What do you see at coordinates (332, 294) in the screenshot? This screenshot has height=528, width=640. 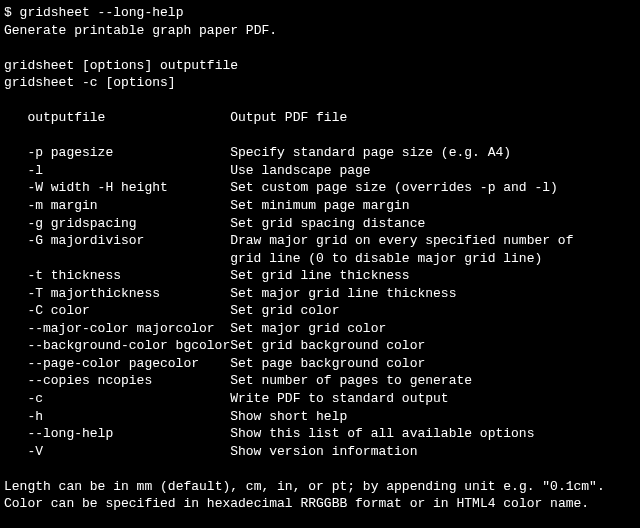 I see `option-row: -T majorthicknessSet major grid line thi…` at bounding box center [332, 294].